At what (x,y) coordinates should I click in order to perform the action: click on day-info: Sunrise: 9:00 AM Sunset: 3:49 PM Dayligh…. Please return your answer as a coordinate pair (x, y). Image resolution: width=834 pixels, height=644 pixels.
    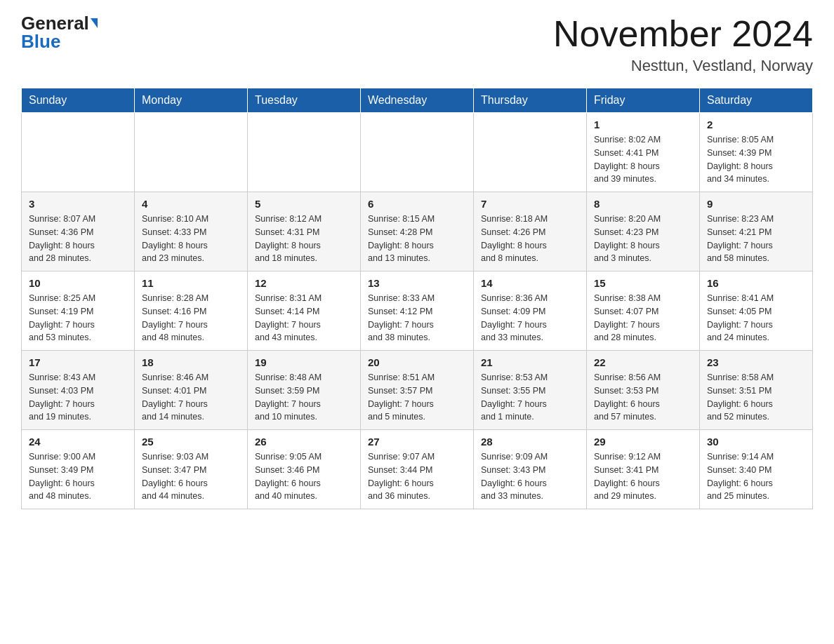
    Looking at the image, I should click on (78, 477).